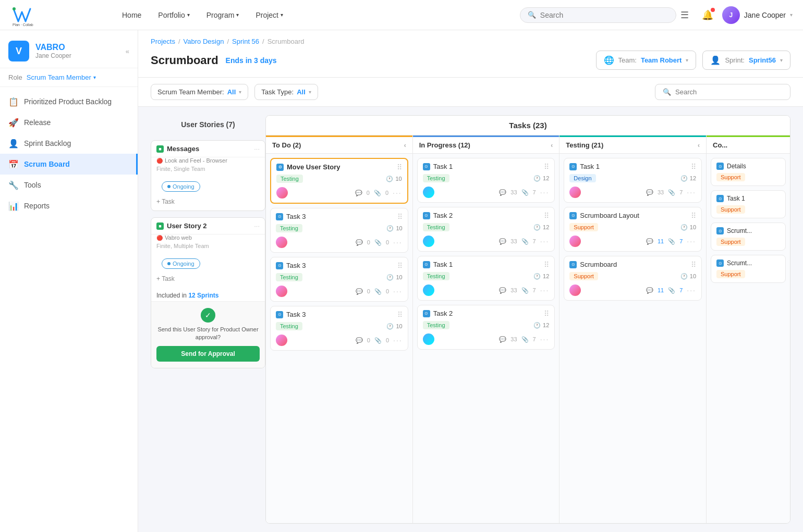  I want to click on task-stats-2: 💬 0 📎 0 ···, so click(379, 242).